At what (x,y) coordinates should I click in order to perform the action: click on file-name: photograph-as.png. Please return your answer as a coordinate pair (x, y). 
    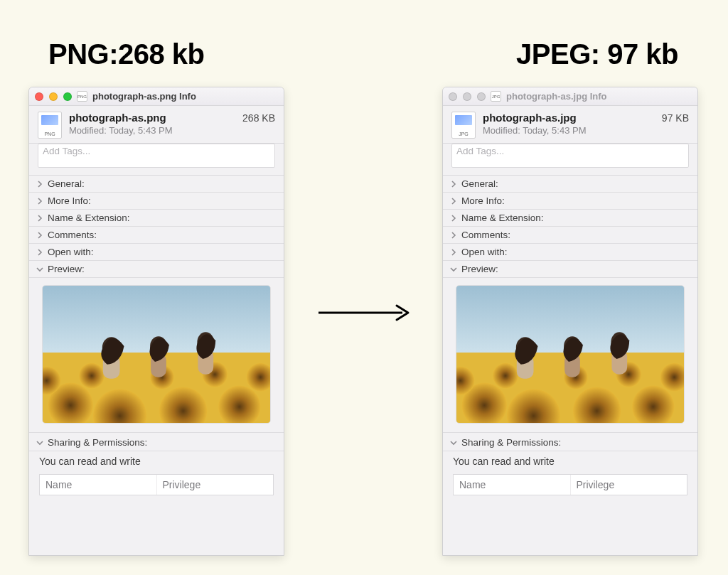
    Looking at the image, I should click on (152, 118).